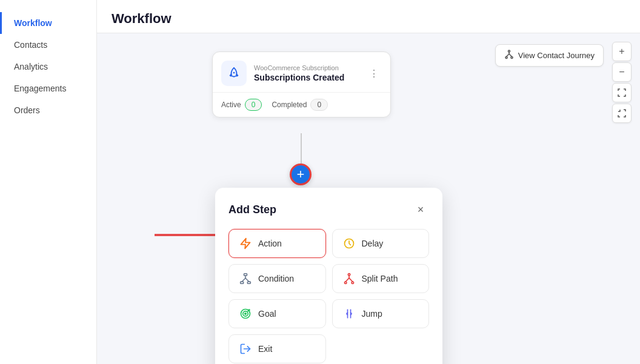 The height and width of the screenshot is (364, 640). What do you see at coordinates (302, 85) in the screenshot?
I see `workflow-node: WooCommerce Subscription Subscriptions C…` at bounding box center [302, 85].